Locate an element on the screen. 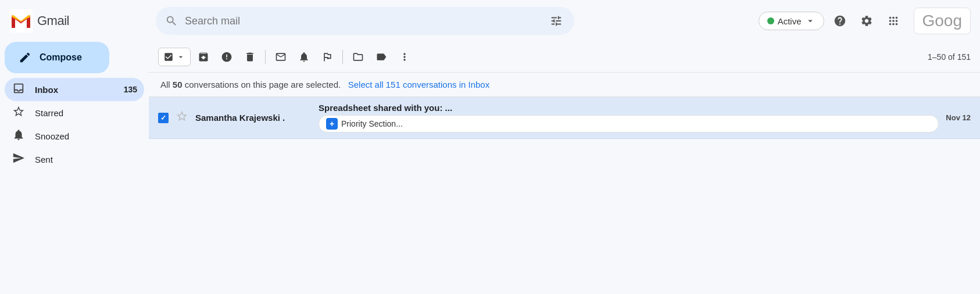  active-status-dot is located at coordinates (771, 21).